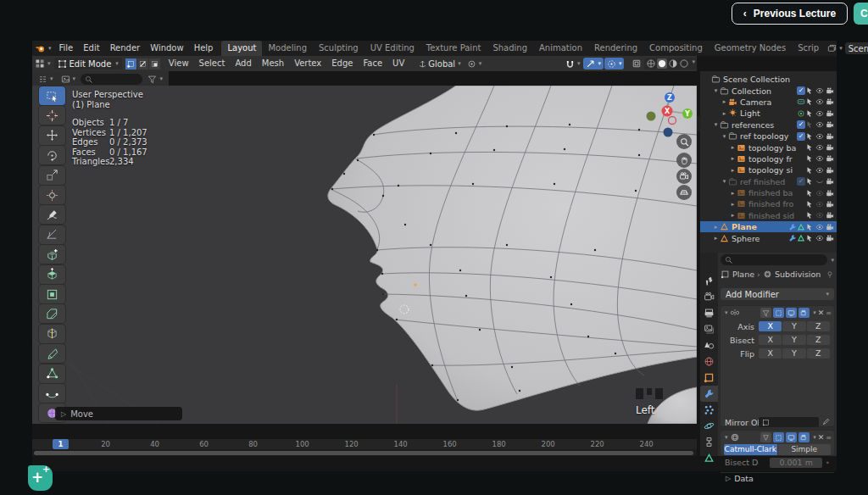 Image resolution: width=868 pixels, height=495 pixels. What do you see at coordinates (709, 425) in the screenshot?
I see `properties-tab-physics` at bounding box center [709, 425].